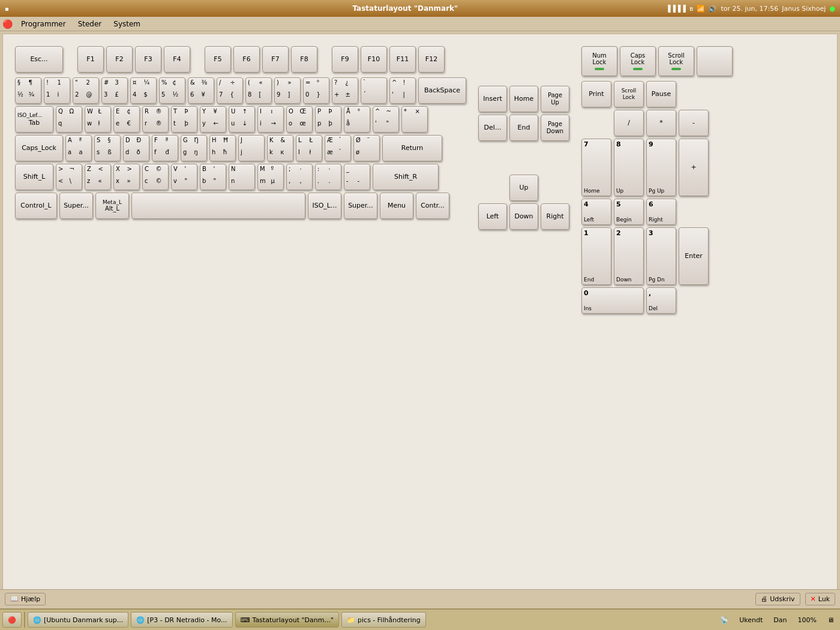 This screenshot has width=840, height=630. What do you see at coordinates (79, 148) in the screenshot?
I see `key-a: A ª a a` at bounding box center [79, 148].